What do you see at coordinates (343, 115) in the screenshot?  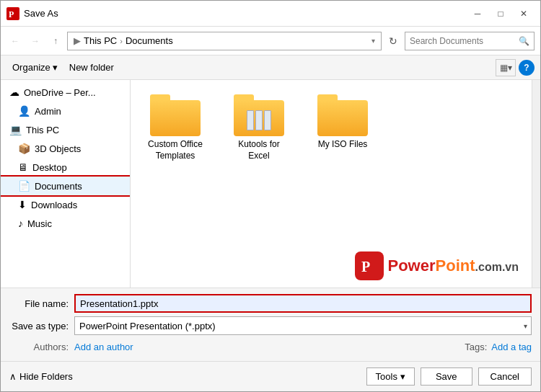 I see `folder-icon-my-iso` at bounding box center [343, 115].